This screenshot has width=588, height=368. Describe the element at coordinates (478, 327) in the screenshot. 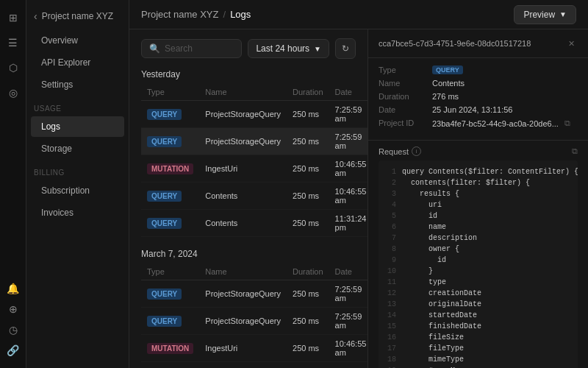

I see `code-line: 15 finishedDate` at that location.